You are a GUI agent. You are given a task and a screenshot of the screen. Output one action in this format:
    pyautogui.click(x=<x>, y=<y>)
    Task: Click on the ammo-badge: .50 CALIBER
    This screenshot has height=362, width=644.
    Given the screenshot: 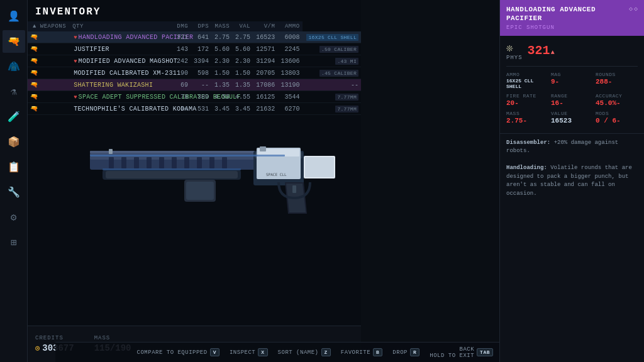 What is the action you would take?
    pyautogui.click(x=339, y=49)
    